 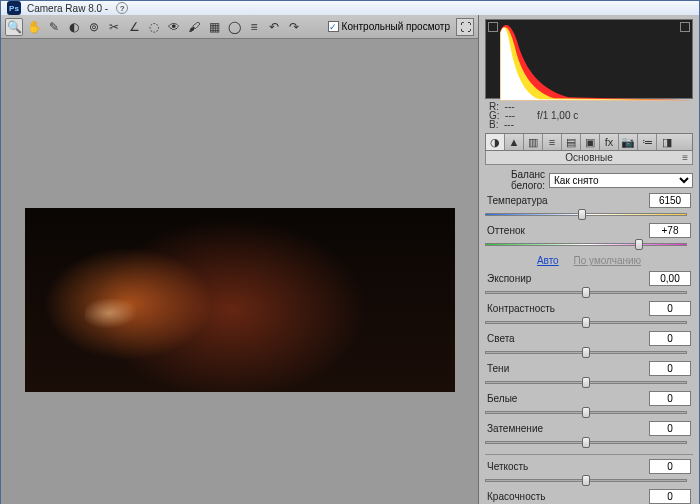 What do you see at coordinates (589, 208) in the screenshot?
I see `slider-temperature: Температура` at bounding box center [589, 208].